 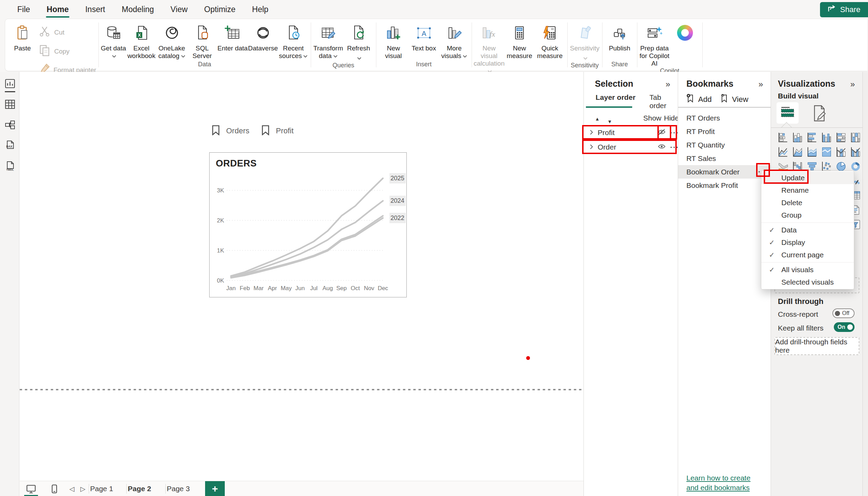 I want to click on sql-server-button: SQL Server, so click(x=202, y=41).